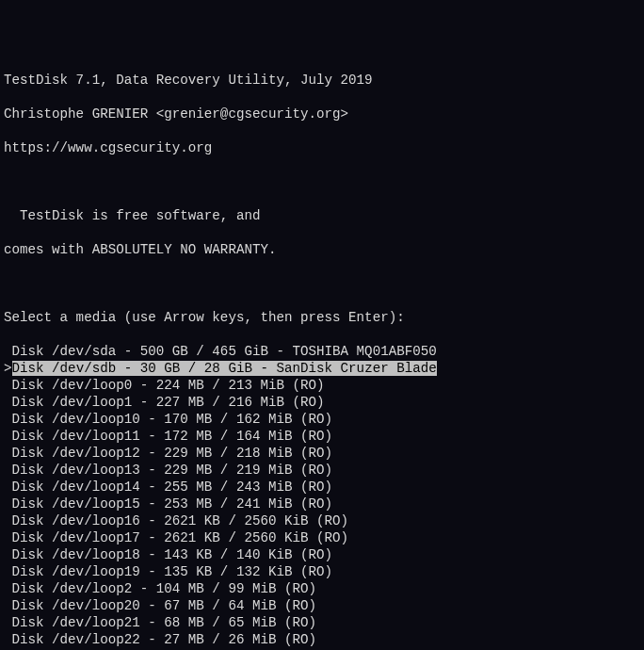 The image size is (644, 650). What do you see at coordinates (322, 606) in the screenshot?
I see `disk-item: Disk /dev/loop20 - 67 MB / 64 MiB (RO)` at bounding box center [322, 606].